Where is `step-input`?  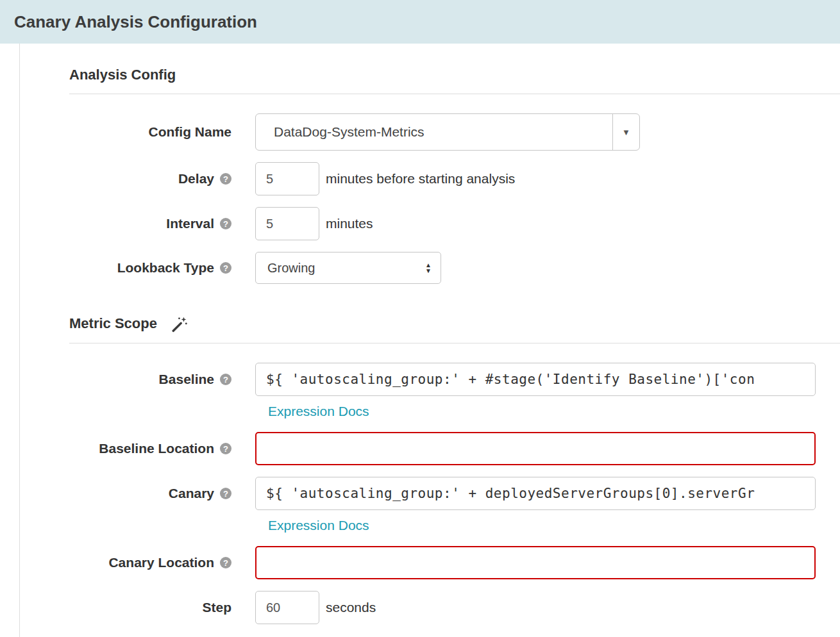
step-input is located at coordinates (287, 608).